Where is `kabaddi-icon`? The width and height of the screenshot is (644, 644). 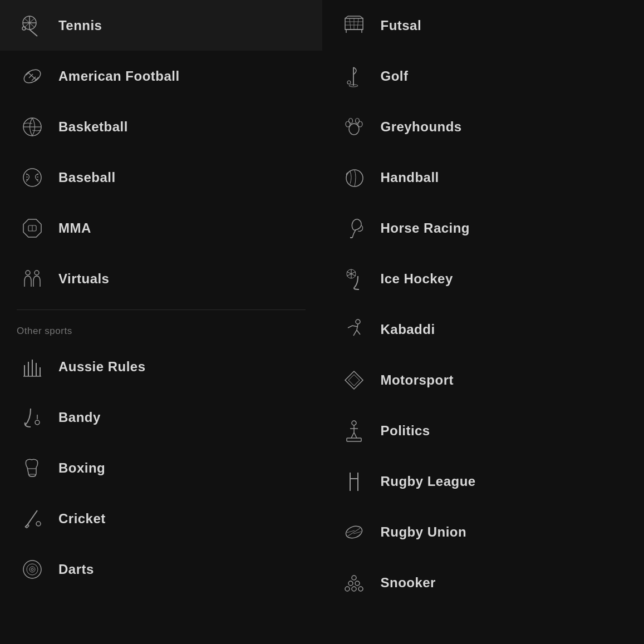
kabaddi-icon is located at coordinates (354, 330).